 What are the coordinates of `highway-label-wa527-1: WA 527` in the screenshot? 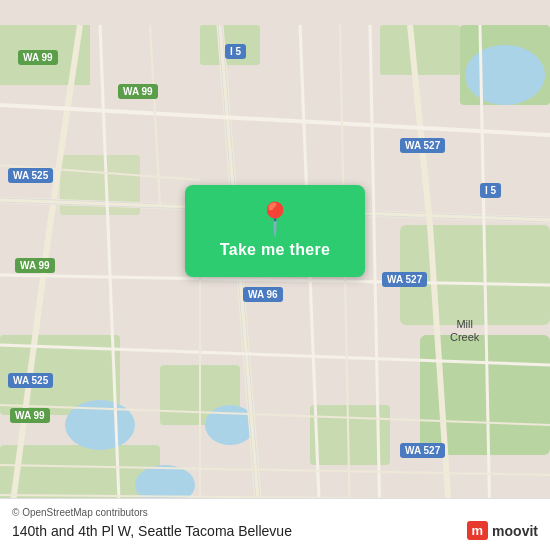 It's located at (422, 146).